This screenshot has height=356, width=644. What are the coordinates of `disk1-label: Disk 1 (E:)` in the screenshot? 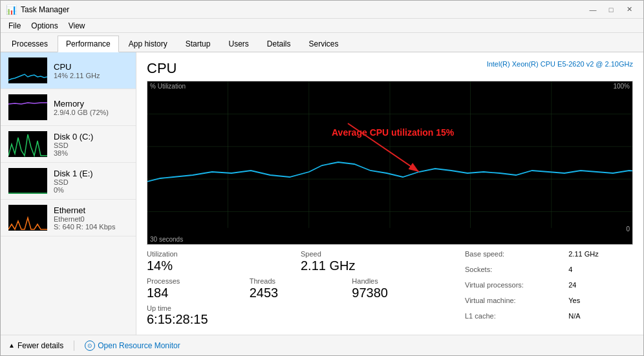 It's located at (91, 173).